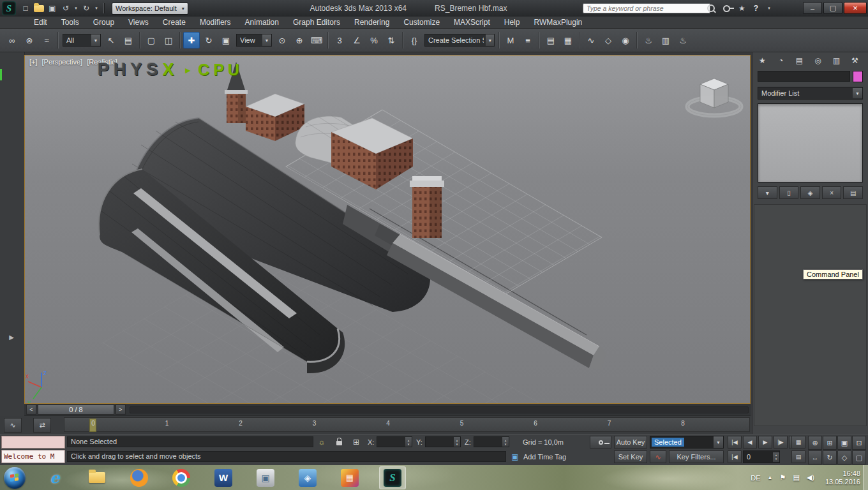 The image size is (868, 490). I want to click on open-mini-curve-editor-button: ∿, so click(13, 425).